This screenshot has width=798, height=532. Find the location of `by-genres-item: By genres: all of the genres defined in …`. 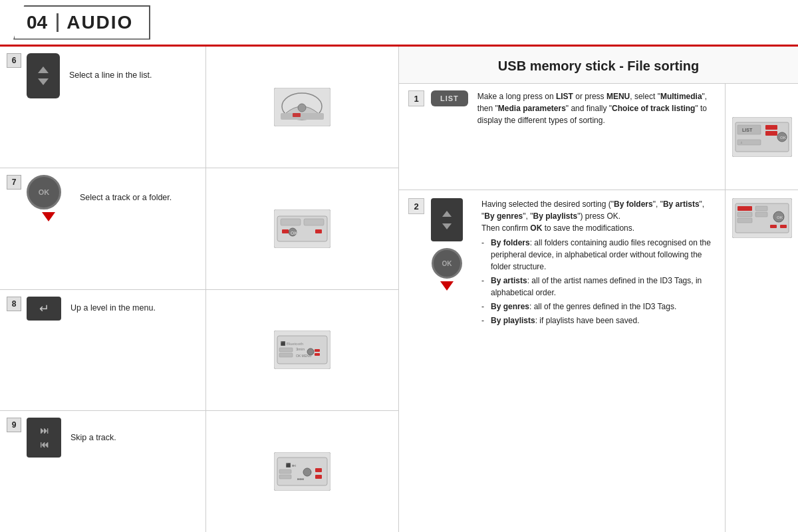

by-genres-item: By genres: all of the genres defined in … is located at coordinates (598, 307).